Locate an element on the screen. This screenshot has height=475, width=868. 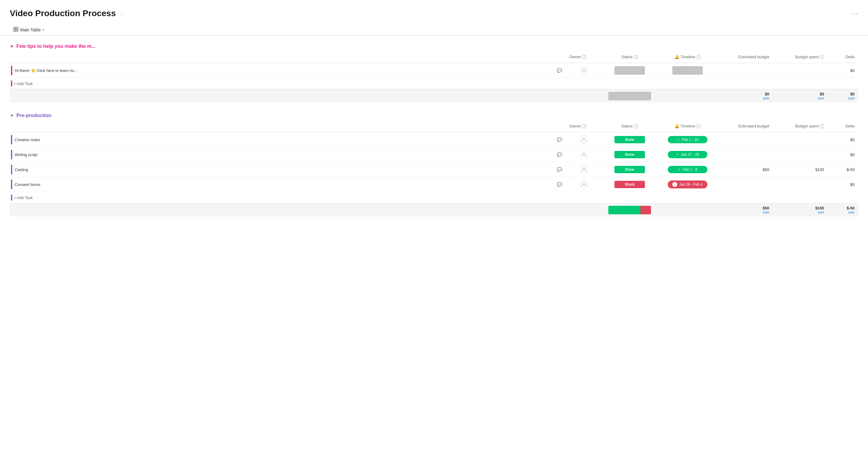
status-bar-green is located at coordinates (624, 210).